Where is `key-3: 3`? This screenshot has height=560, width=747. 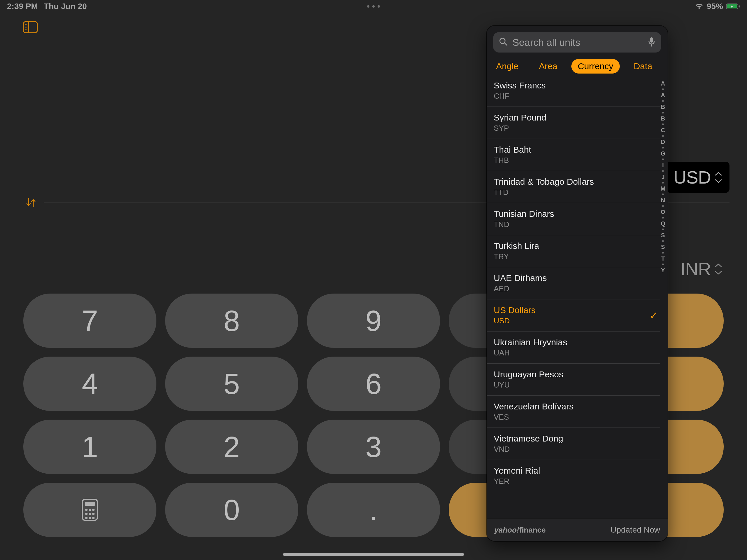
key-3: 3 is located at coordinates (374, 447).